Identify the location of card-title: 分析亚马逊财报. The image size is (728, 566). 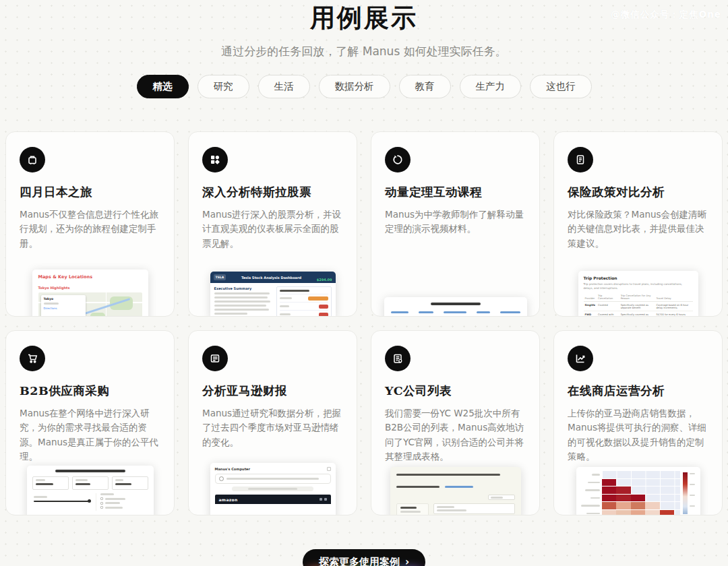
(272, 391).